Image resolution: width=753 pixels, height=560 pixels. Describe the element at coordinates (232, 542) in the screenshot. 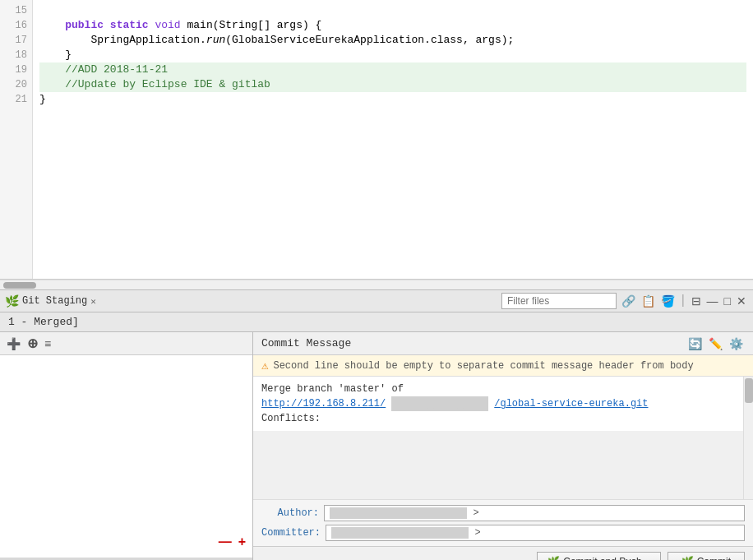

I see `red-icons-area: — +` at that location.